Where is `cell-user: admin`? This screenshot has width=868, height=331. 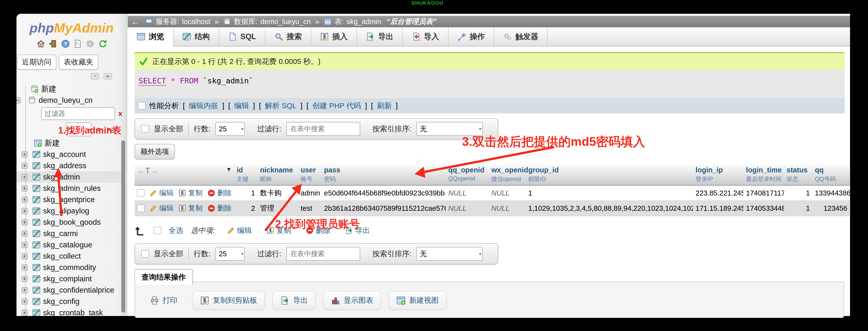
cell-user: admin is located at coordinates (310, 193).